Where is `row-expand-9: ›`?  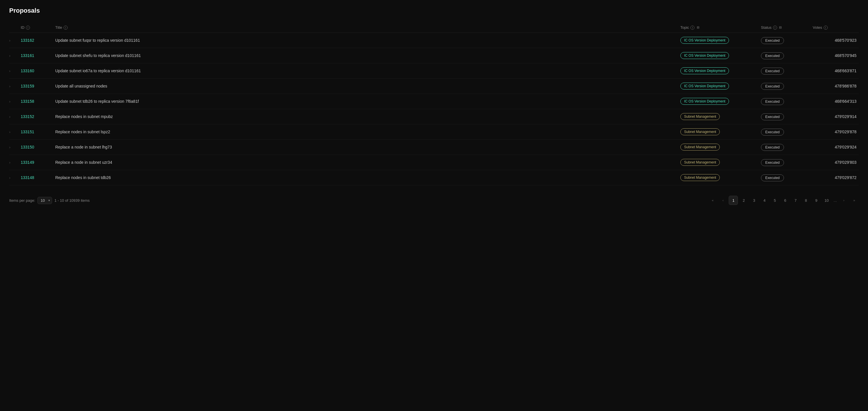
row-expand-9: › is located at coordinates (15, 178).